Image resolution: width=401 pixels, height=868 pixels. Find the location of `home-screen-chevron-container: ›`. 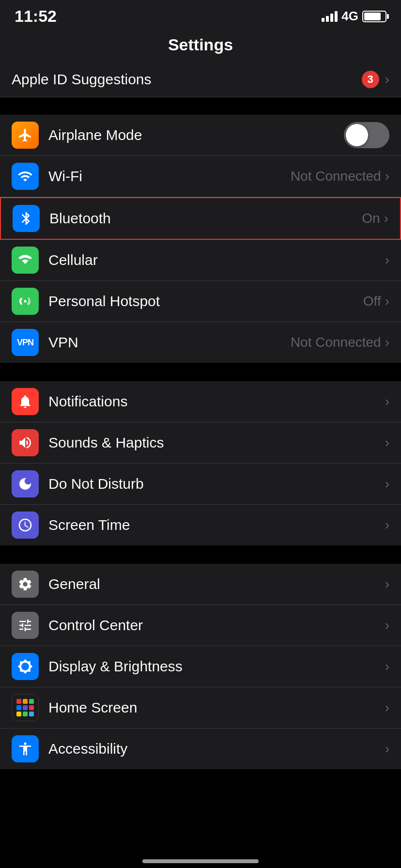

home-screen-chevron-container: › is located at coordinates (387, 708).